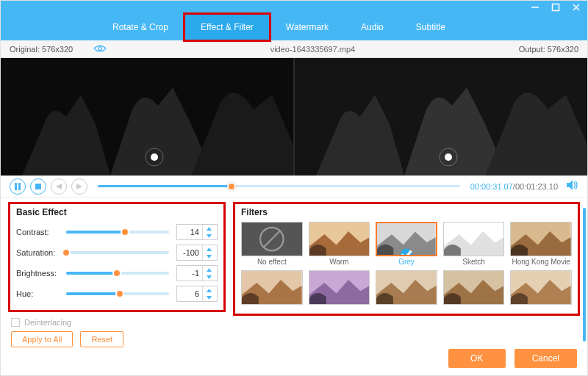  I want to click on titlebar, so click(294, 7).